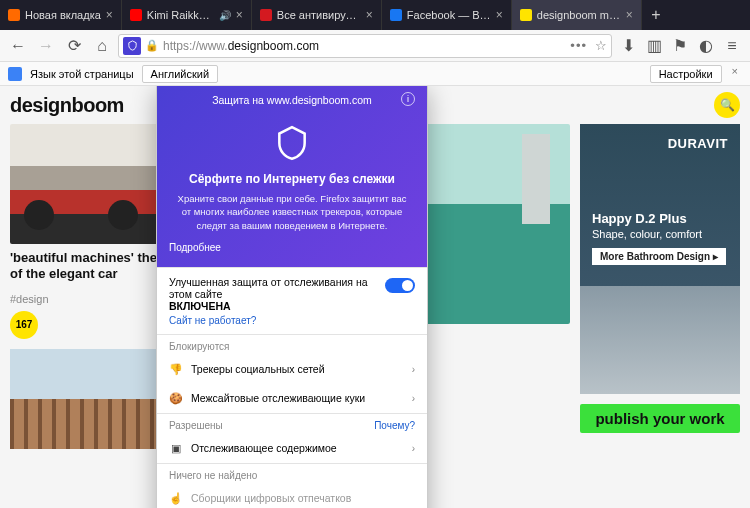 The image size is (750, 508). Describe the element at coordinates (408, 99) in the screenshot. I see `info-icon: i` at that location.